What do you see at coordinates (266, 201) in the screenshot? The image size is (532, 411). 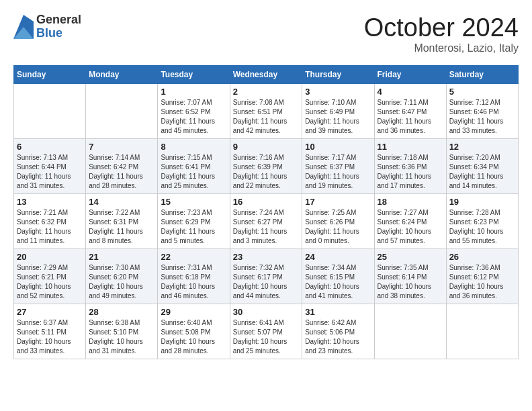 I see `day-number: 16` at bounding box center [266, 201].